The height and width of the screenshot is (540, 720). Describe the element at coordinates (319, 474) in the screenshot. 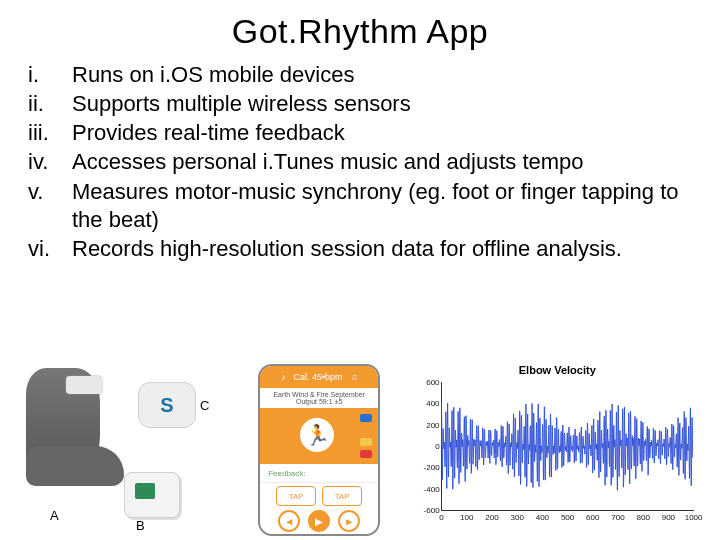

I see `phone-feedback-row: Feedback:` at that location.